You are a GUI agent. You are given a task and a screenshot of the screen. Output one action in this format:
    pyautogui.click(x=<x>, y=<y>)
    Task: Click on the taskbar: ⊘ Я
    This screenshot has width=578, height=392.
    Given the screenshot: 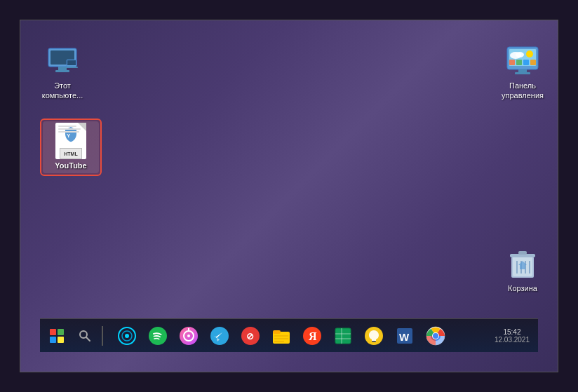 What is the action you would take?
    pyautogui.click(x=289, y=335)
    